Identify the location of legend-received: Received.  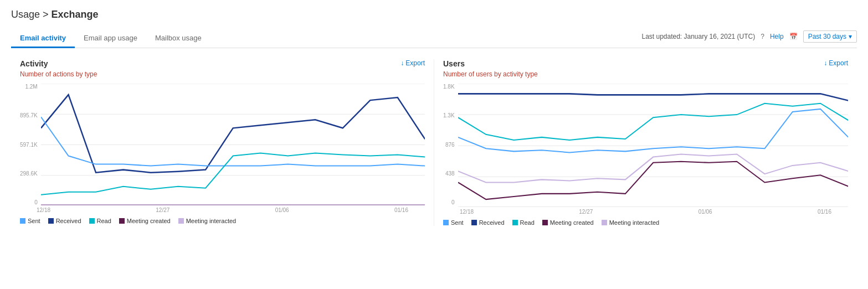
(65, 221).